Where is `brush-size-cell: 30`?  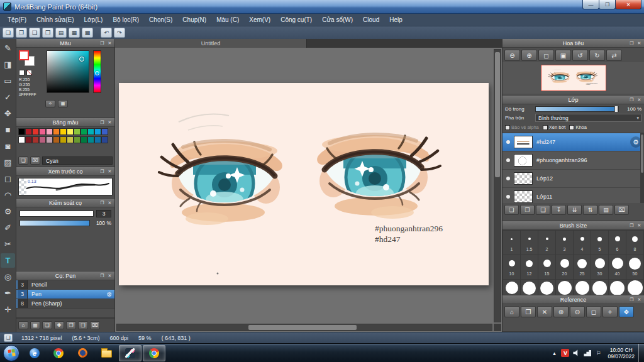
brush-size-cell: 30 is located at coordinates (600, 267).